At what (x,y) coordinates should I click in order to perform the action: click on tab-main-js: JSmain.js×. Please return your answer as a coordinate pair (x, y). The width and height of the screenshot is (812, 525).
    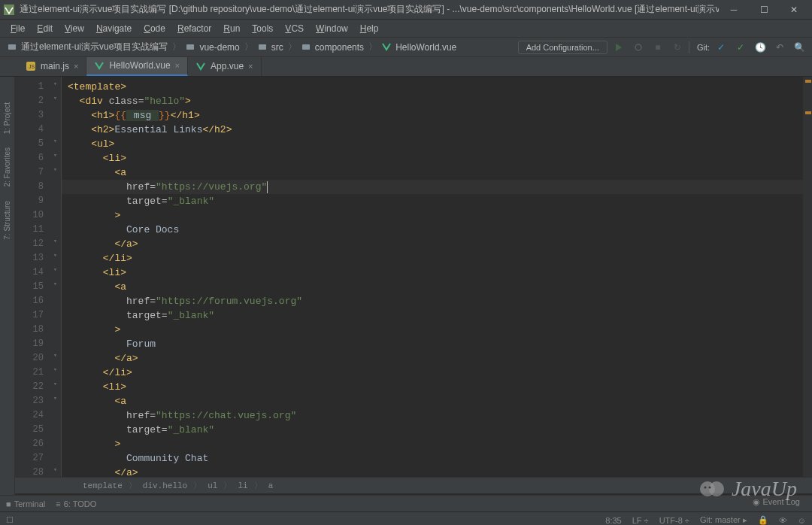
    Looking at the image, I should click on (53, 66).